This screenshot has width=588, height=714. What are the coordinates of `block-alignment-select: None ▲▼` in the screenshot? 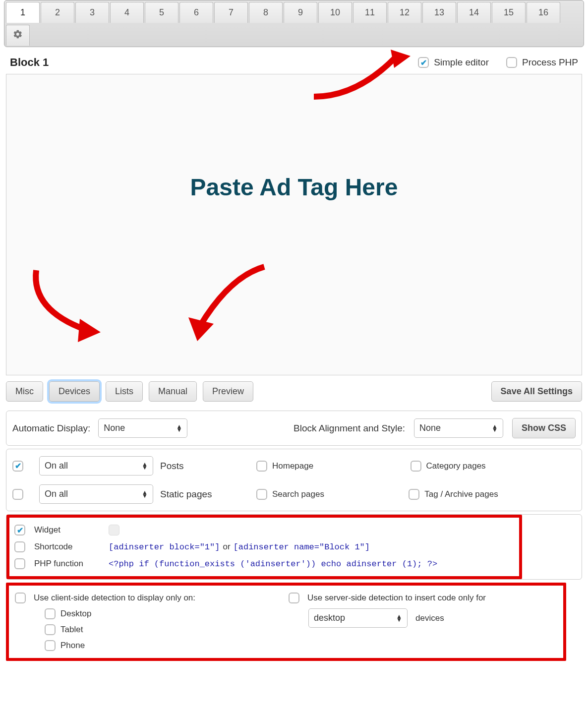 It's located at (459, 428).